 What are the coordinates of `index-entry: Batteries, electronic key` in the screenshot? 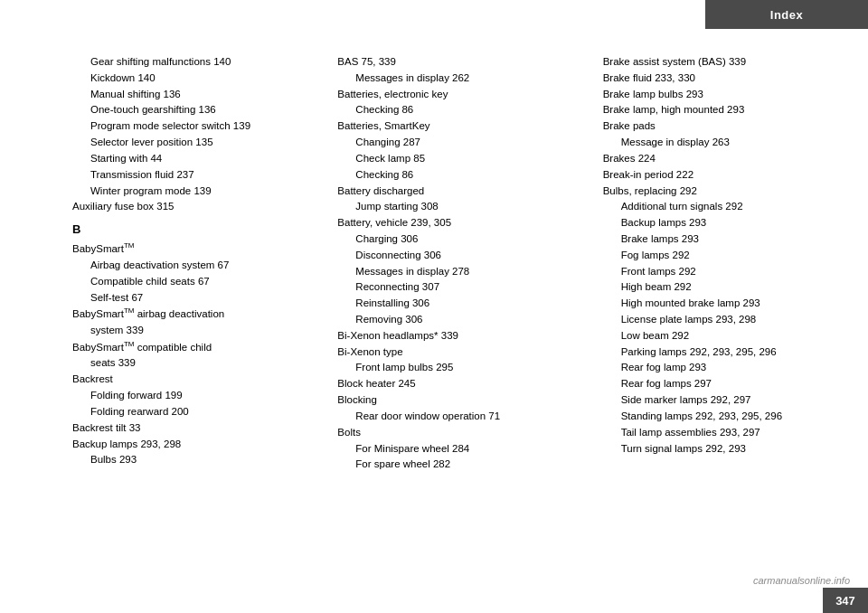 It's located at (461, 95).